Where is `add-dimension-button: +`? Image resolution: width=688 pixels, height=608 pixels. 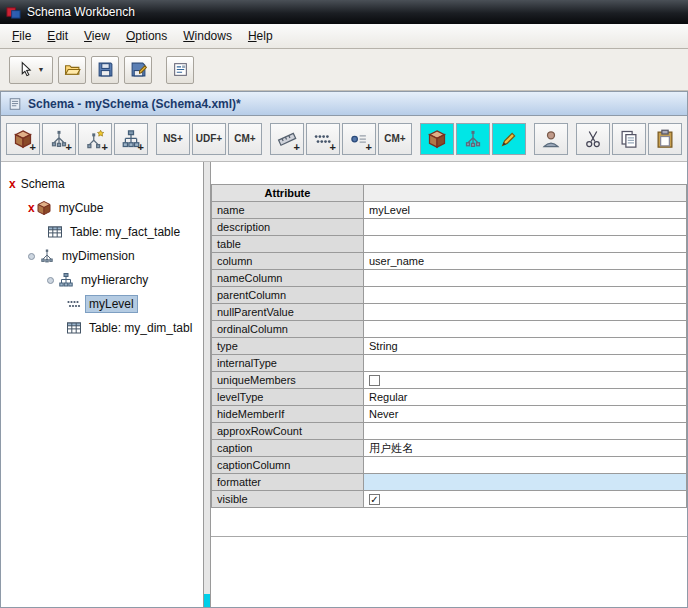 add-dimension-button: + is located at coordinates (59, 139).